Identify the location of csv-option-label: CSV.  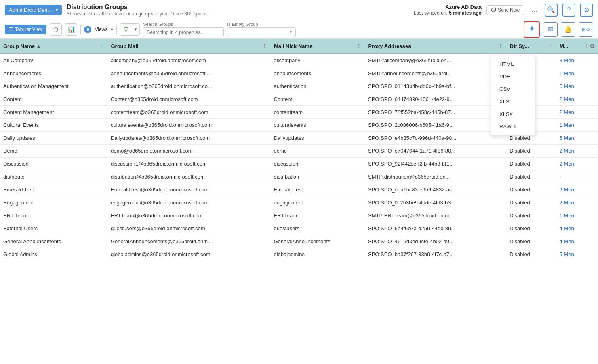
(505, 89).